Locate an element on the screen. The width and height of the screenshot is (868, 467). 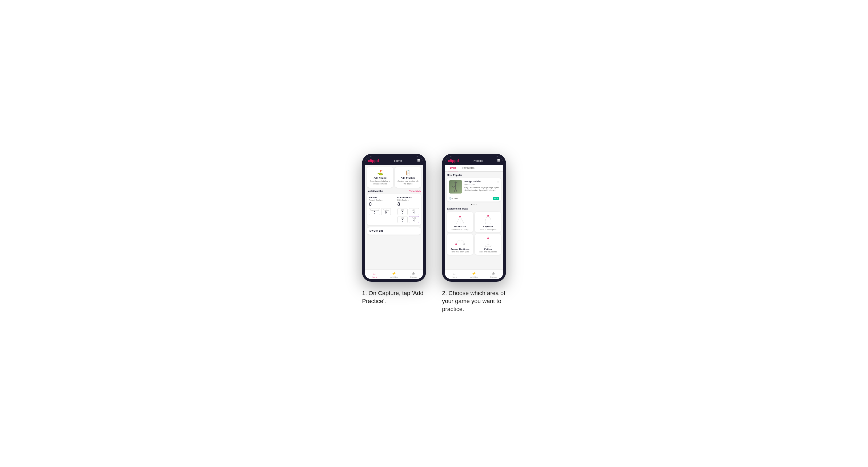
phone2-frame: clippd Practice ☰ Drills Favourites Most… is located at coordinates (474, 218).